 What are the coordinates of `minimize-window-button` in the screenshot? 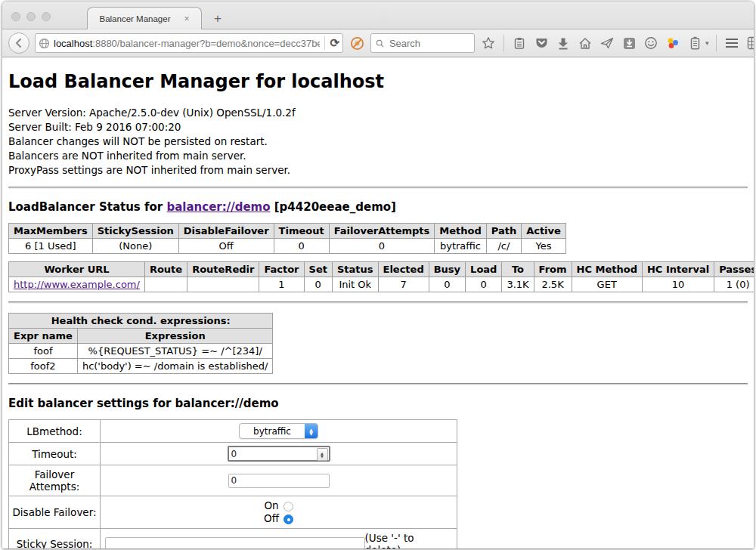 It's located at (31, 17).